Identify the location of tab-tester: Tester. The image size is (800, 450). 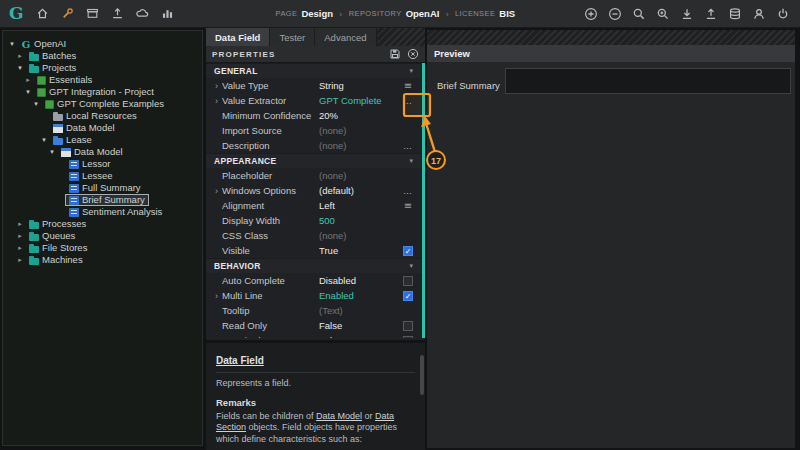
(292, 37).